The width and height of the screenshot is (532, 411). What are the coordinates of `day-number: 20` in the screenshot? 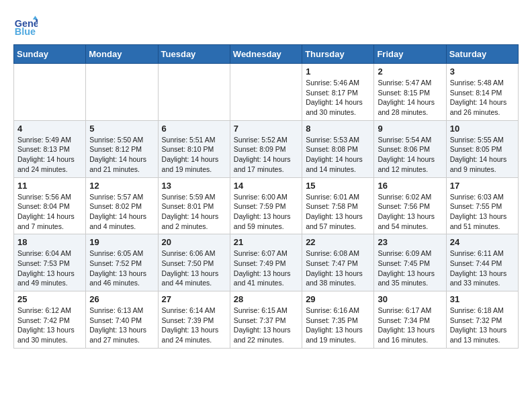 It's located at (194, 242).